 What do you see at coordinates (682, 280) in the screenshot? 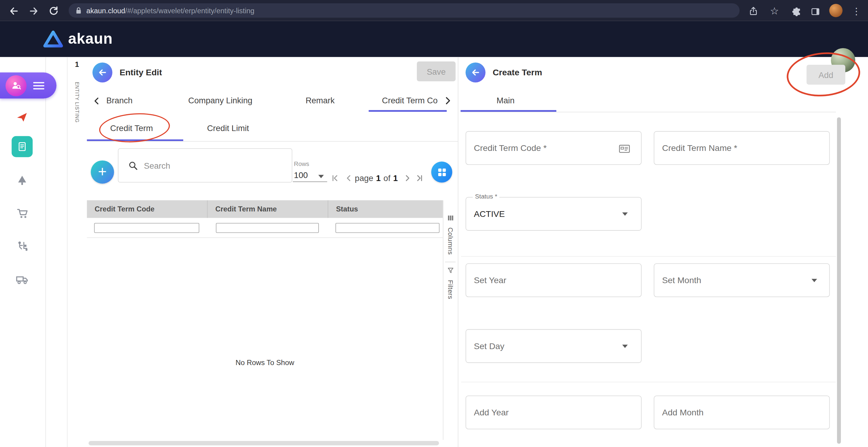
I see `set-month-label: Set Month` at bounding box center [682, 280].